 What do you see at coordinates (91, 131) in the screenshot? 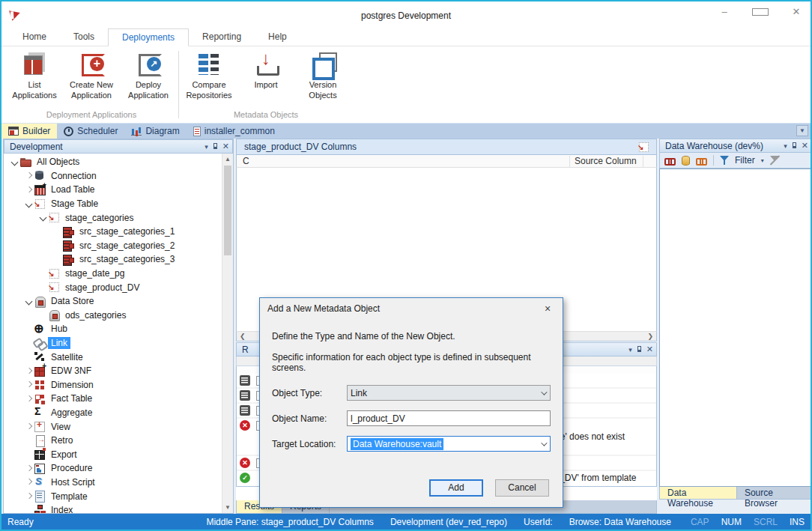
I see `view-tab-scheduler: Scheduler` at bounding box center [91, 131].